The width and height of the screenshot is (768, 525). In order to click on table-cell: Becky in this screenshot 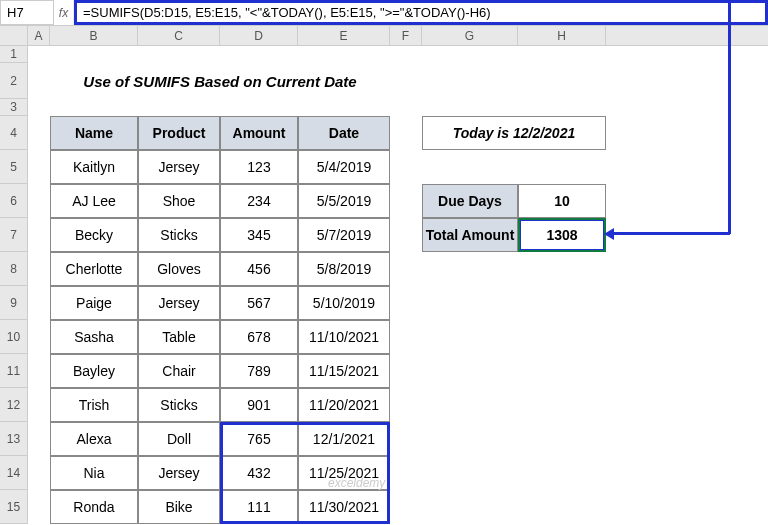, I will do `click(94, 235)`.